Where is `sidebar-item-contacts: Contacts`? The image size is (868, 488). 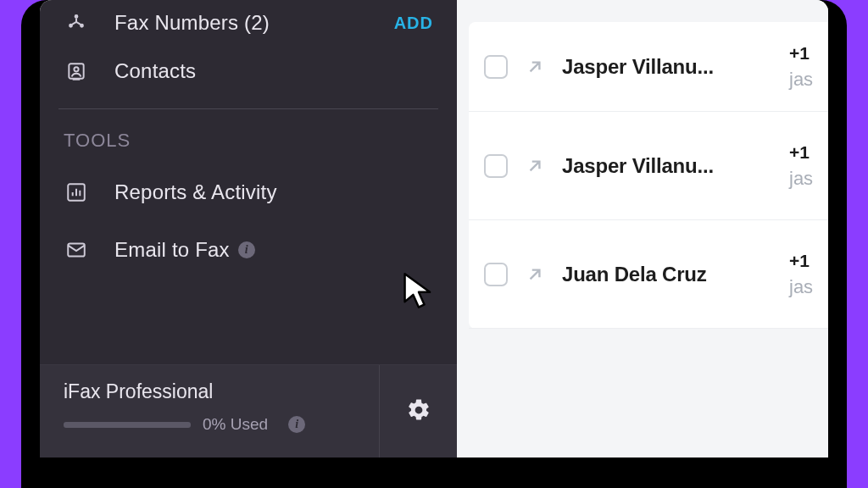 sidebar-item-contacts: Contacts is located at coordinates (248, 71).